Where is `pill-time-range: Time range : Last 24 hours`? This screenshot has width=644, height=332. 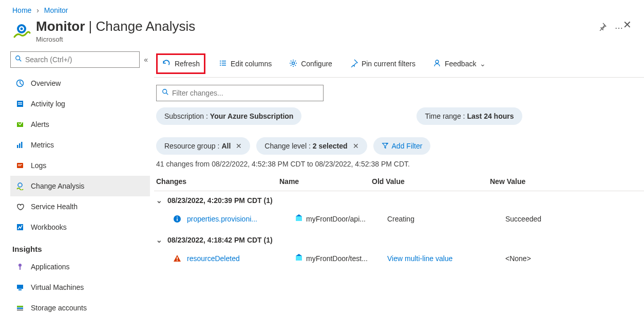
pill-time-range: Time range : Last 24 hours is located at coordinates (469, 116).